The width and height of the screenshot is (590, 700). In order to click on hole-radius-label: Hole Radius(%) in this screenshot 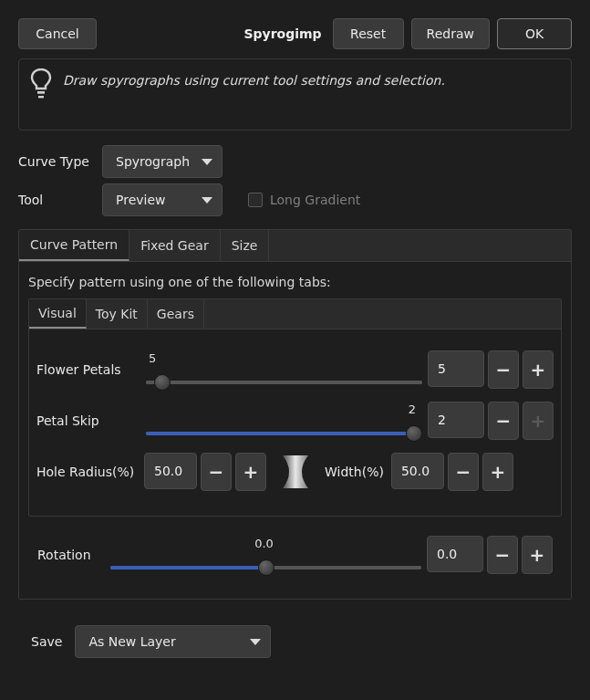, I will do `click(87, 472)`.